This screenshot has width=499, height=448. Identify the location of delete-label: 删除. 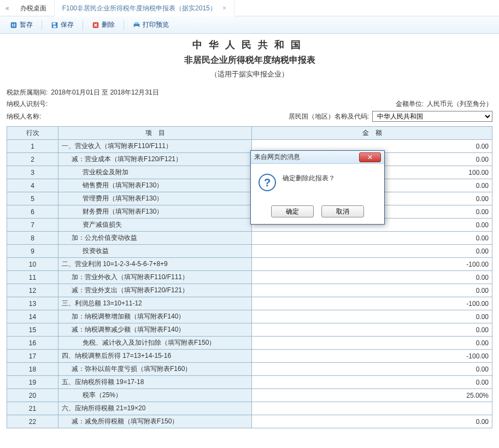
(108, 25).